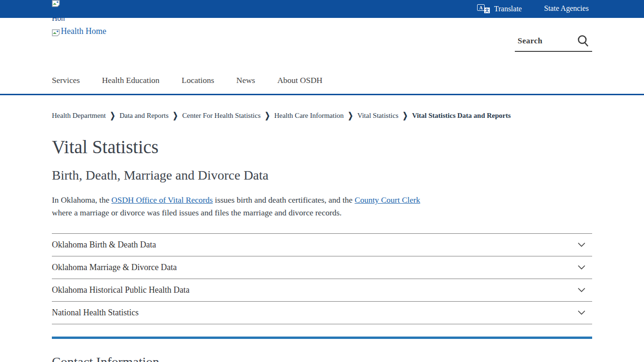  I want to click on breadcrumb-health-department: Health Department, so click(79, 116).